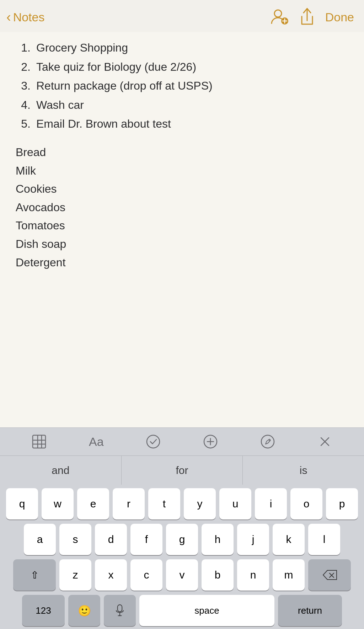 This screenshot has height=629, width=364. What do you see at coordinates (182, 189) in the screenshot?
I see `grocery-item: Cookies` at bounding box center [182, 189].